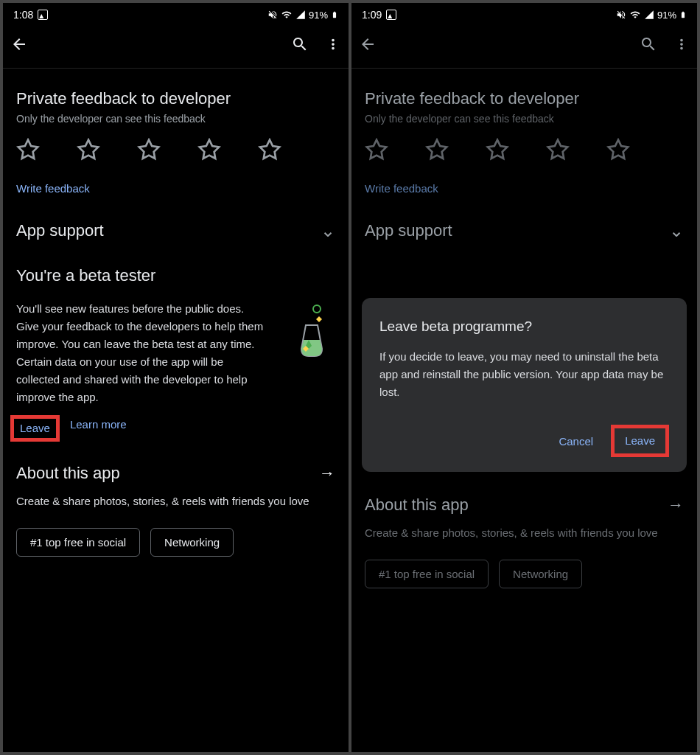 This screenshot has width=700, height=755. I want to click on status-bar: 1:09 91%, so click(525, 15).